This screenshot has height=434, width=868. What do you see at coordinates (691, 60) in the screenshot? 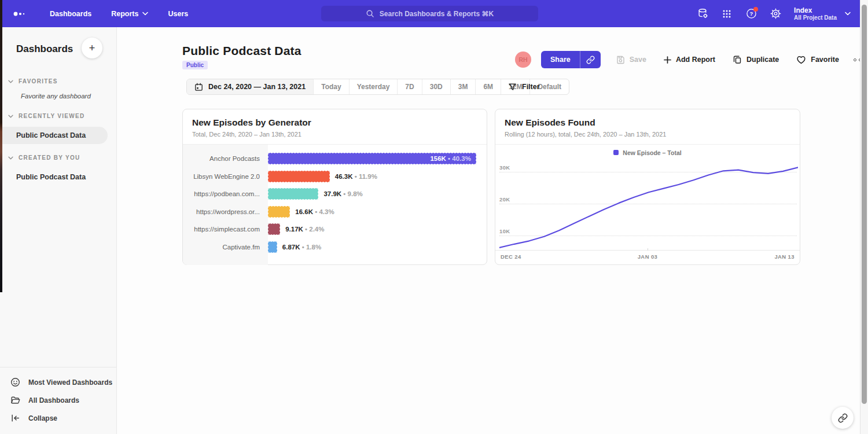
I see `dashboard-actions: RH Share Save Add Report` at bounding box center [691, 60].